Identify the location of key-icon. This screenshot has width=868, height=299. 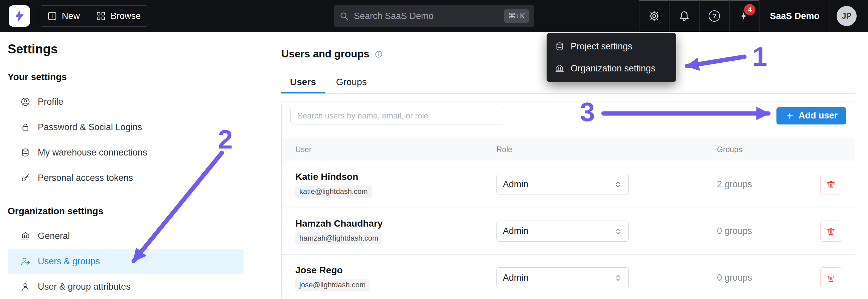
(25, 178).